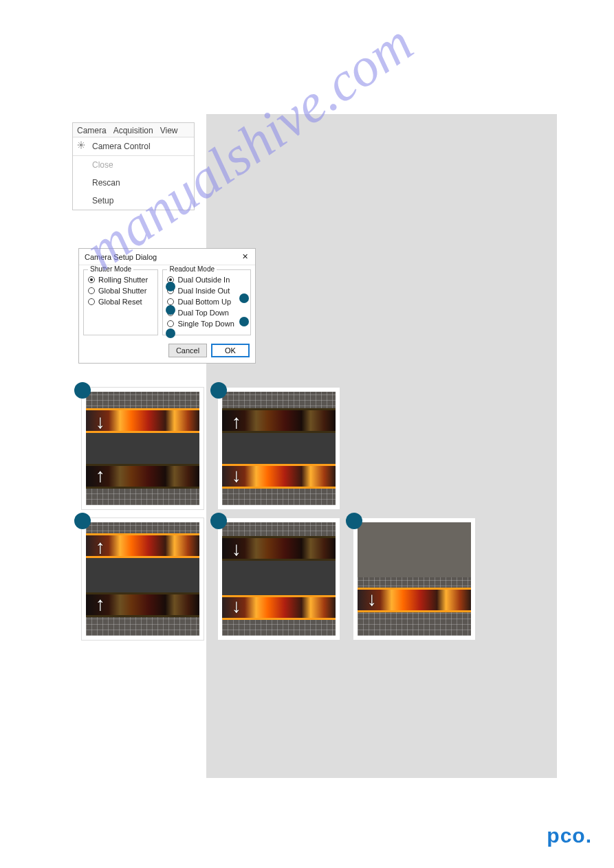 This screenshot has width=614, height=868. Describe the element at coordinates (103, 165) in the screenshot. I see `menu-item-label: Close` at that location.